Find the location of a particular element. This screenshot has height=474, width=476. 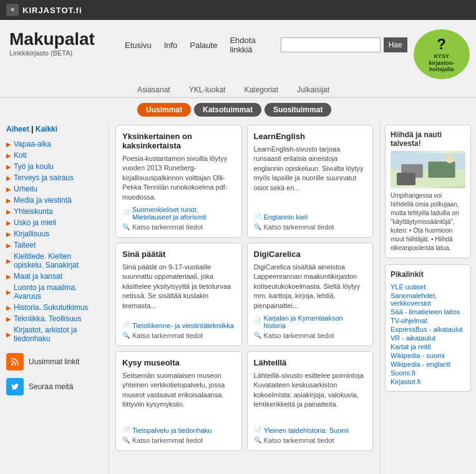

quicklink-kirjastot: Kirjastot.fi is located at coordinates (428, 382).